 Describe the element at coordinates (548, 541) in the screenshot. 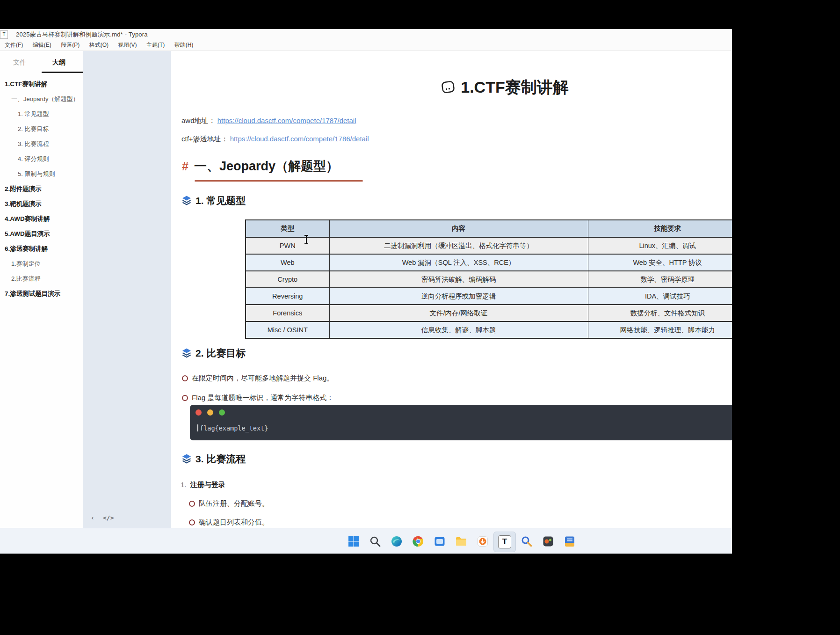

I see `dark-app-icon` at that location.